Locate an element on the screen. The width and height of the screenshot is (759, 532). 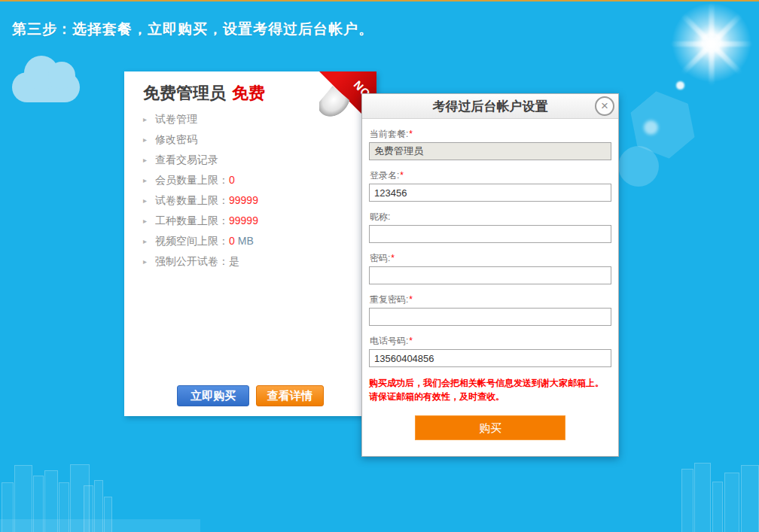
password-input is located at coordinates (490, 275).